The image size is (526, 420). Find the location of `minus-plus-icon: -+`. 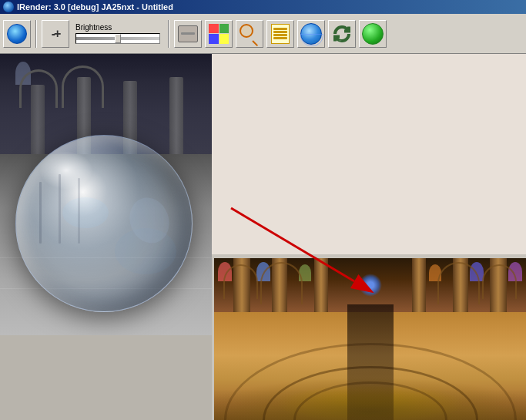

minus-plus-icon: -+ is located at coordinates (55, 34).